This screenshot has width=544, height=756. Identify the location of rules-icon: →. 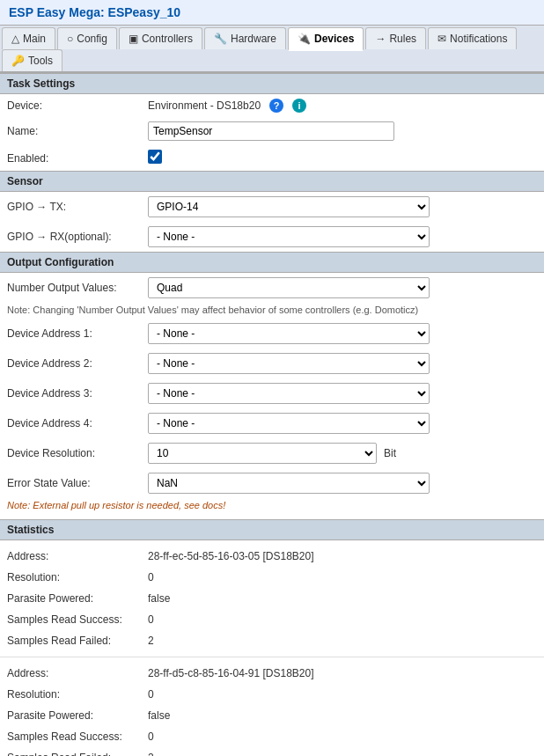
(380, 39).